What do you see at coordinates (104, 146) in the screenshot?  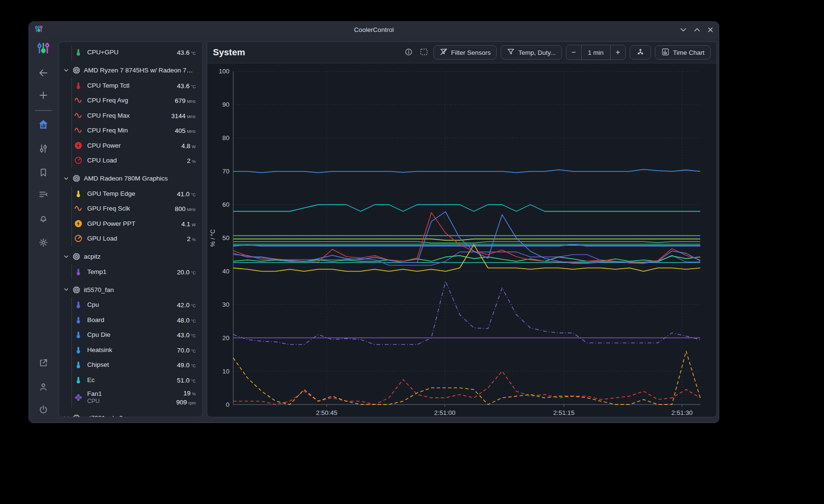 I see `sensor-label: CPU Power` at bounding box center [104, 146].